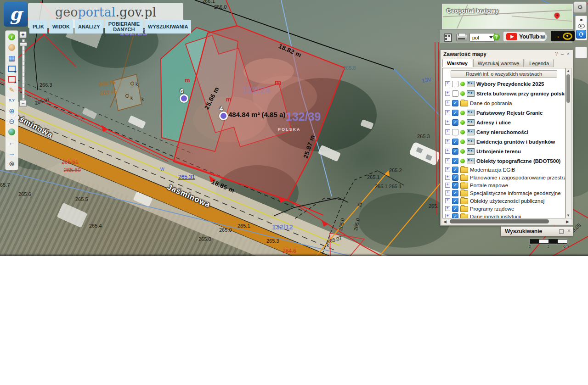 Image resolution: width=588 pixels, height=385 pixels. Describe the element at coordinates (496, 37) in the screenshot. I see `help-icon: ?` at that location.